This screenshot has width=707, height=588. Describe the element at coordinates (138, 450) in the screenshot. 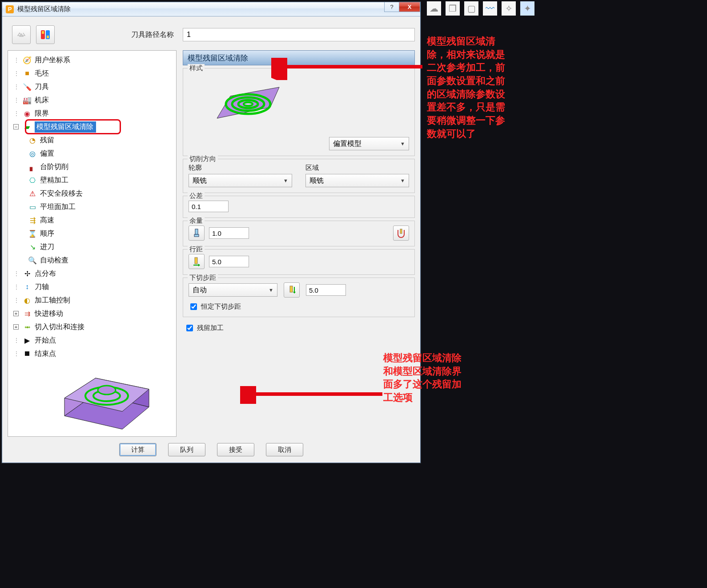

I see `calc-label: 计算` at that location.